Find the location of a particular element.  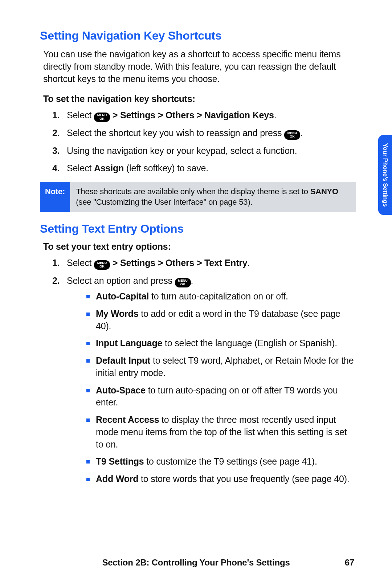

option-auto-space: Auto-Space to turn auto-spacing on or of… is located at coordinates (221, 397).